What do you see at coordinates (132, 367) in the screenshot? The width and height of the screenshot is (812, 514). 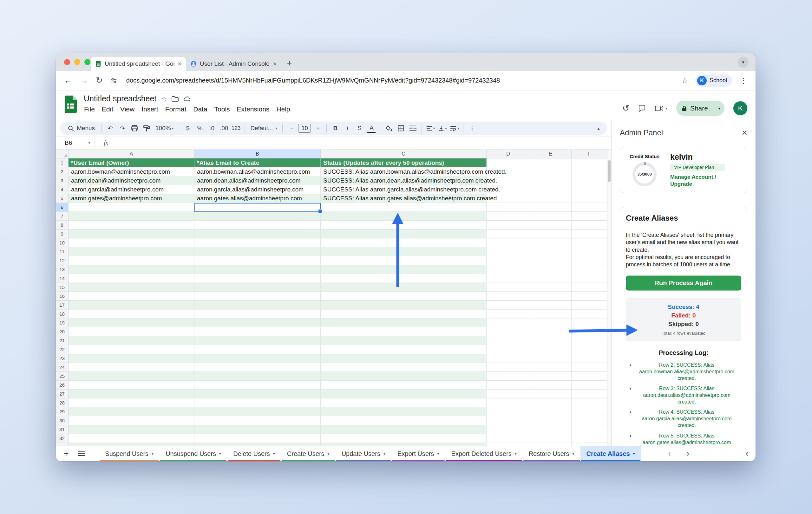 I see `cell-A24` at bounding box center [132, 367].